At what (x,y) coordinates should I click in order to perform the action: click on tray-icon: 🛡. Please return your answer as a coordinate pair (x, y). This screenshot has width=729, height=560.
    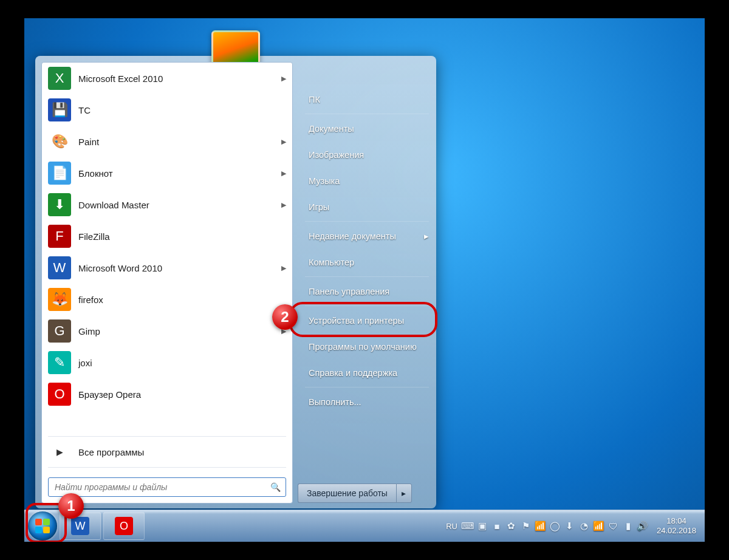
    Looking at the image, I should click on (614, 526).